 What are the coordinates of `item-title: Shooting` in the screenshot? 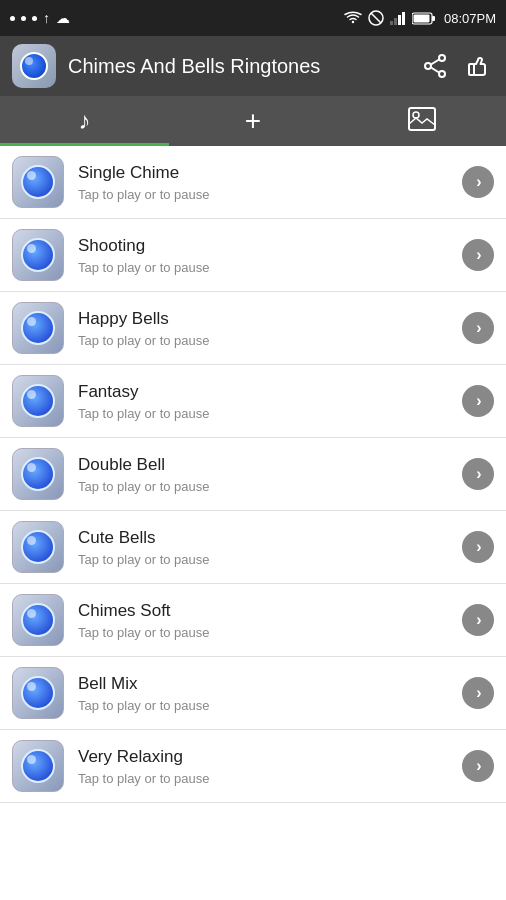 It's located at (266, 246).